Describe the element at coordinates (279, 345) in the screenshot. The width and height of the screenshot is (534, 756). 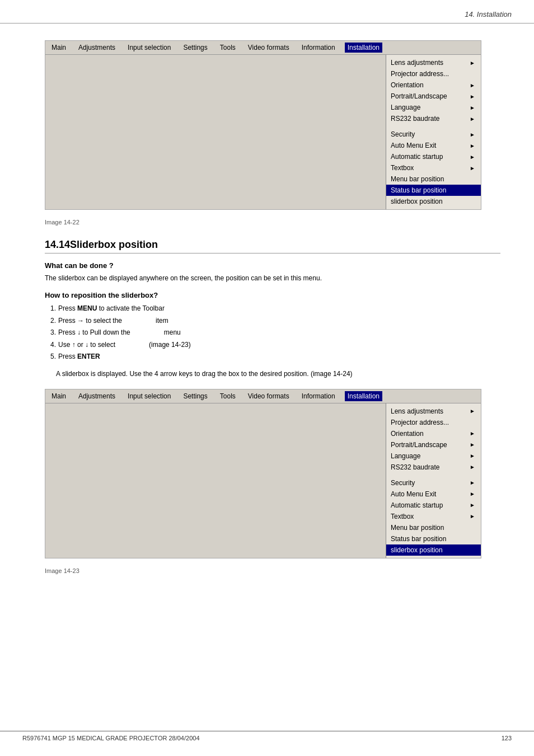
I see `step-4-text: Use ↑ or ↓ to select (image 14-23)` at that location.